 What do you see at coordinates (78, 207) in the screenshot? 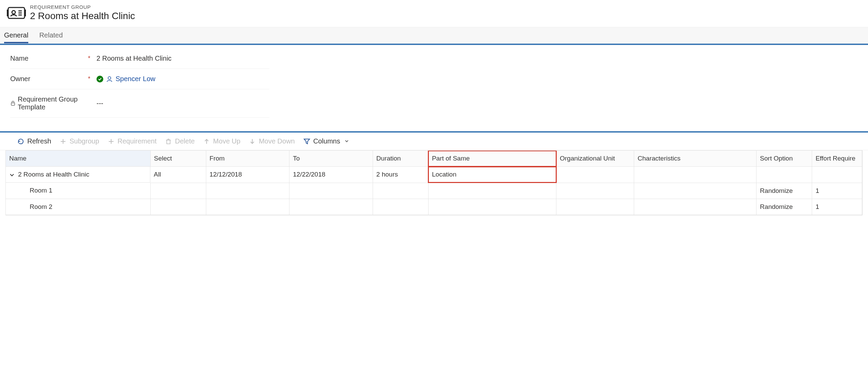
I see `cell-name: Room 2` at bounding box center [78, 207].